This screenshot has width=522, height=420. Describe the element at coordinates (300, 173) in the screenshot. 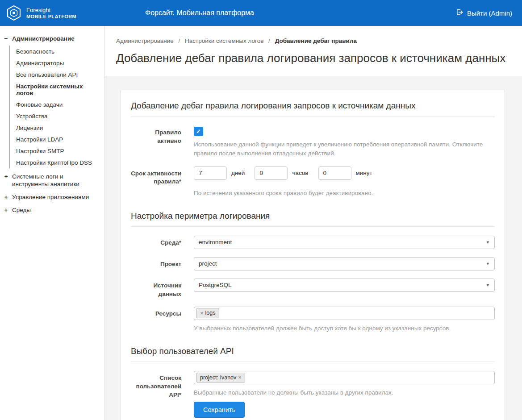

I see `hours-unit-label: часов` at that location.